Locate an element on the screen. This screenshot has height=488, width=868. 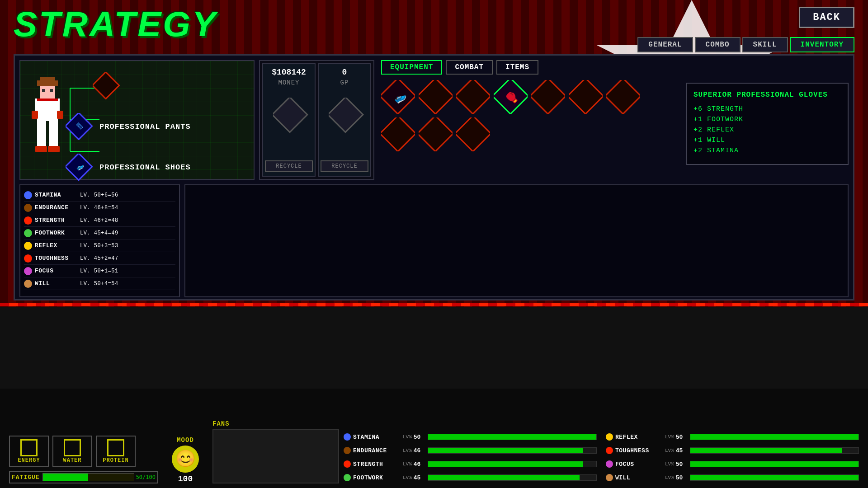
tab-equipment: EQUIPMENT is located at coordinates (411, 67).